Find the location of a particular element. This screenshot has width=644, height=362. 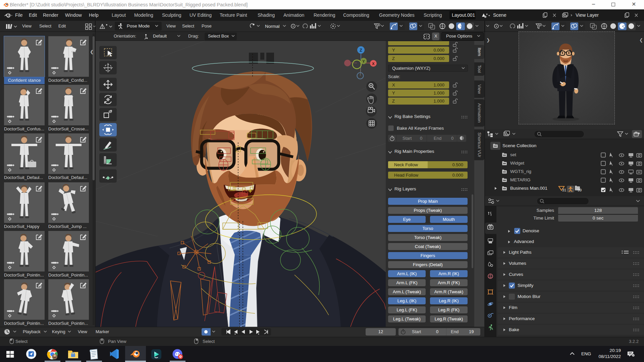

svg-text: Normal is located at coordinates (272, 26).